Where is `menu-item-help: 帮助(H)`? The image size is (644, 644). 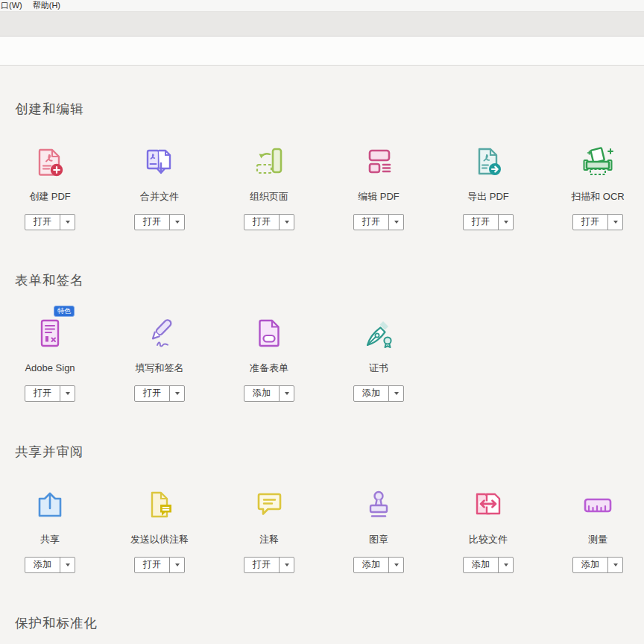
menu-item-help: 帮助(H) is located at coordinates (46, 6).